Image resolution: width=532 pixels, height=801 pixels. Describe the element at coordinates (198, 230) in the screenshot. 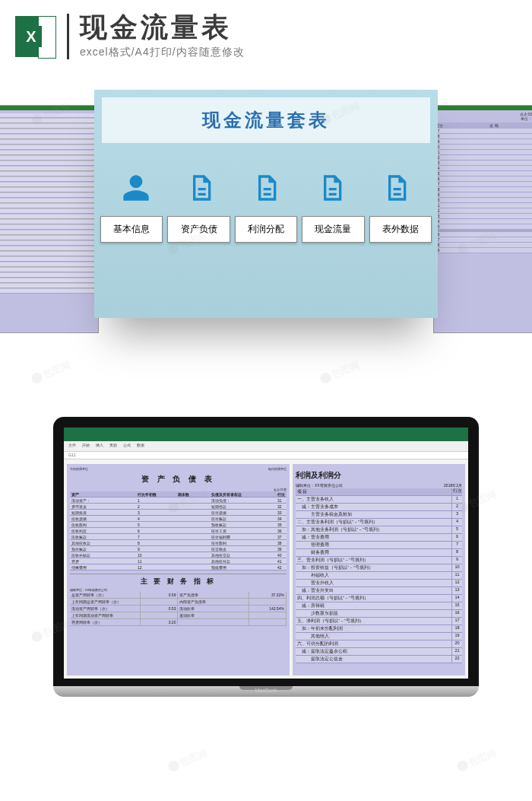

I see `menu-button-1: 资产负债` at that location.